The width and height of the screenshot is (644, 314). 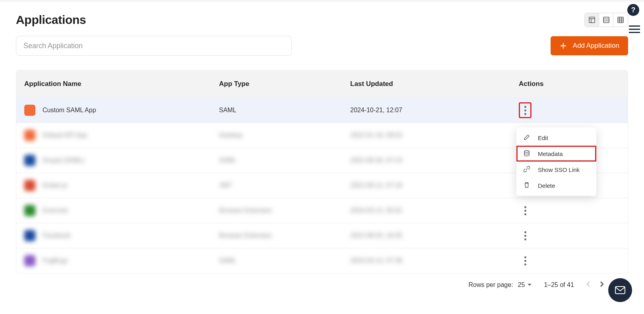 What do you see at coordinates (606, 20) in the screenshot?
I see `view-toggle-list` at bounding box center [606, 20].